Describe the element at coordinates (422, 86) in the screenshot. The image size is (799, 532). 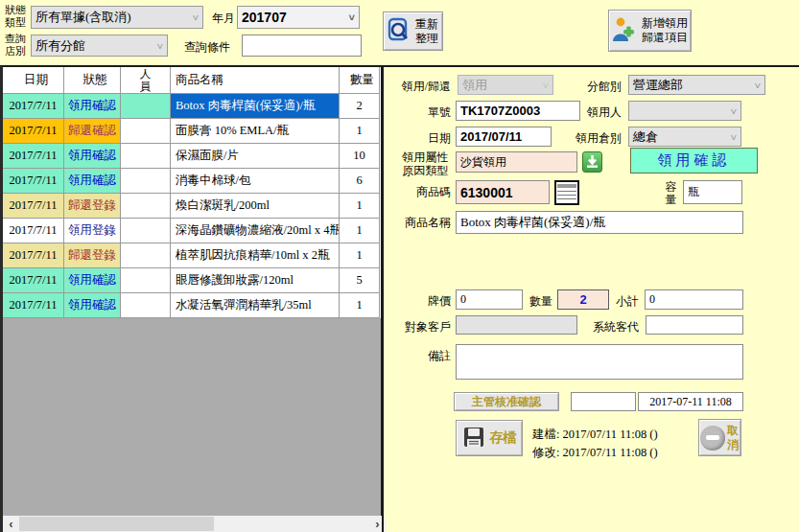
I see `use-return-label: 領用/歸還` at that location.